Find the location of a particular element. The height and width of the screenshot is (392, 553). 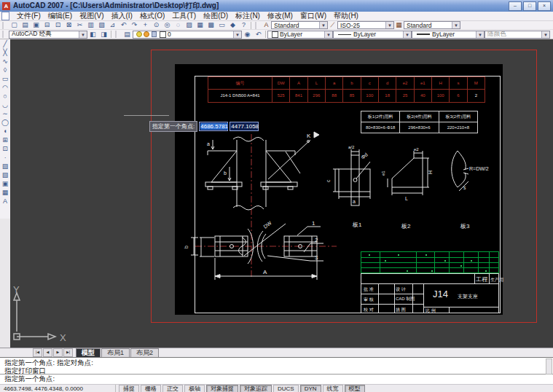

lwt-toggle: 线宽 is located at coordinates (333, 388).